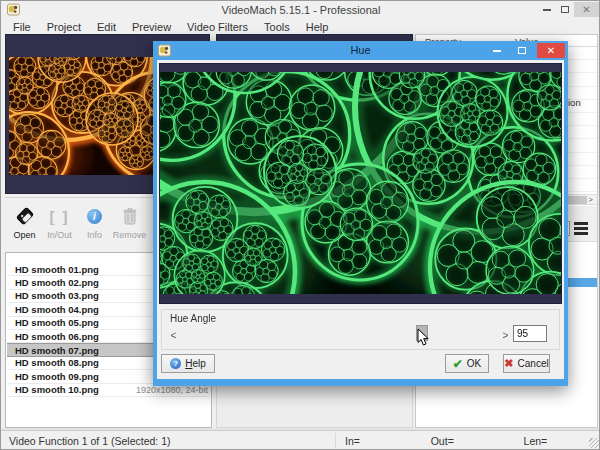  Describe the element at coordinates (60, 216) in the screenshot. I see `inout-icon: [ ]` at that location.